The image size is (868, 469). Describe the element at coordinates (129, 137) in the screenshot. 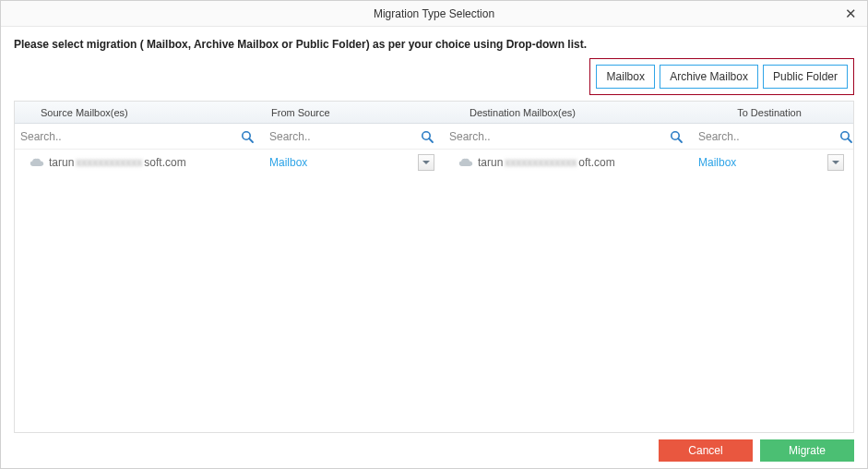

I see `search-input-source-mailbox` at that location.